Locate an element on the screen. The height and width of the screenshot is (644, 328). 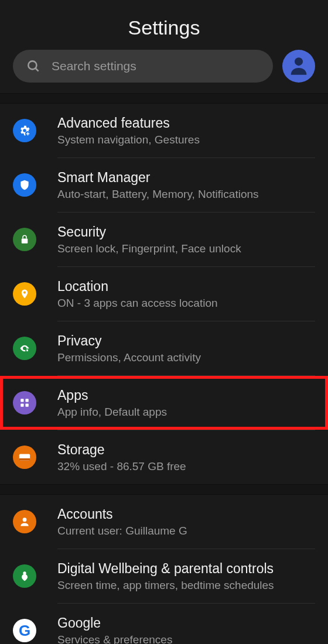
profile-avatar is located at coordinates (299, 66).